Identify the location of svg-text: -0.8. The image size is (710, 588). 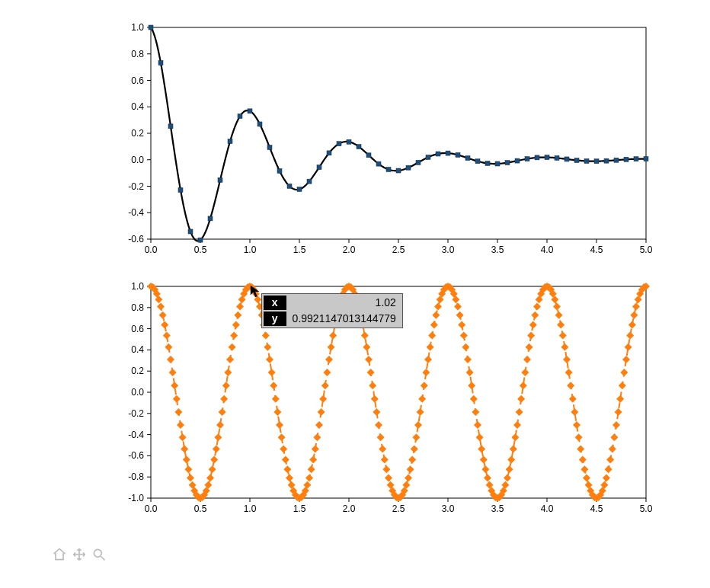
(136, 477).